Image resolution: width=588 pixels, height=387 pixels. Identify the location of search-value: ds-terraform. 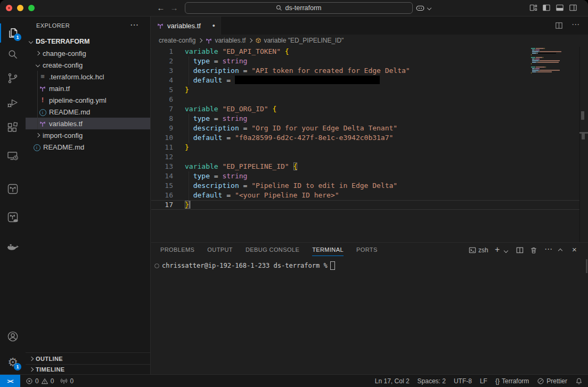
(303, 8).